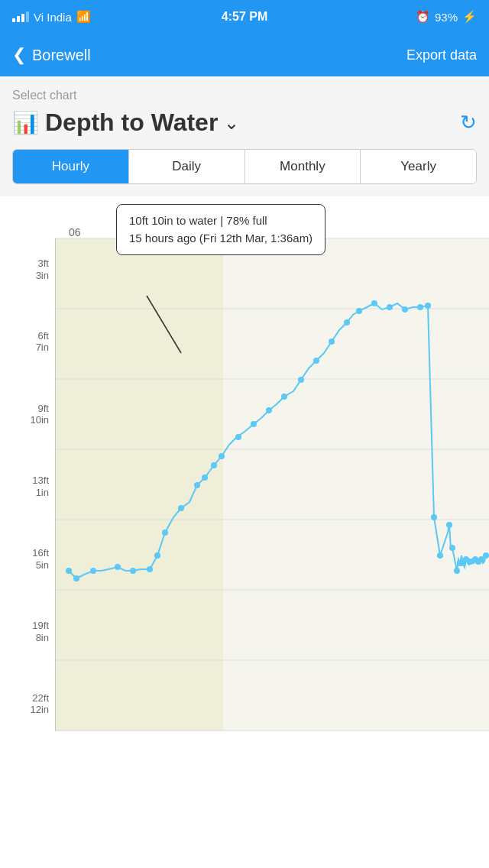 The width and height of the screenshot is (489, 868). I want to click on back-icon: ❮, so click(19, 55).